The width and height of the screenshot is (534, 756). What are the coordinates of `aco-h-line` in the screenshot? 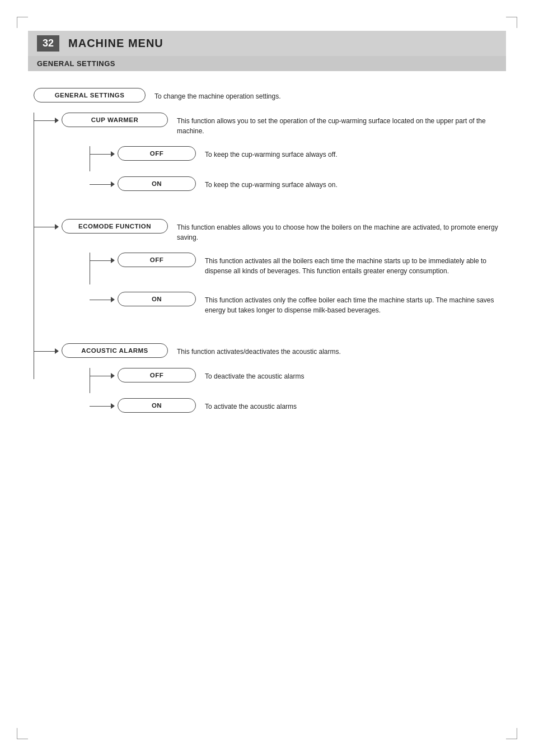 It's located at (45, 352).